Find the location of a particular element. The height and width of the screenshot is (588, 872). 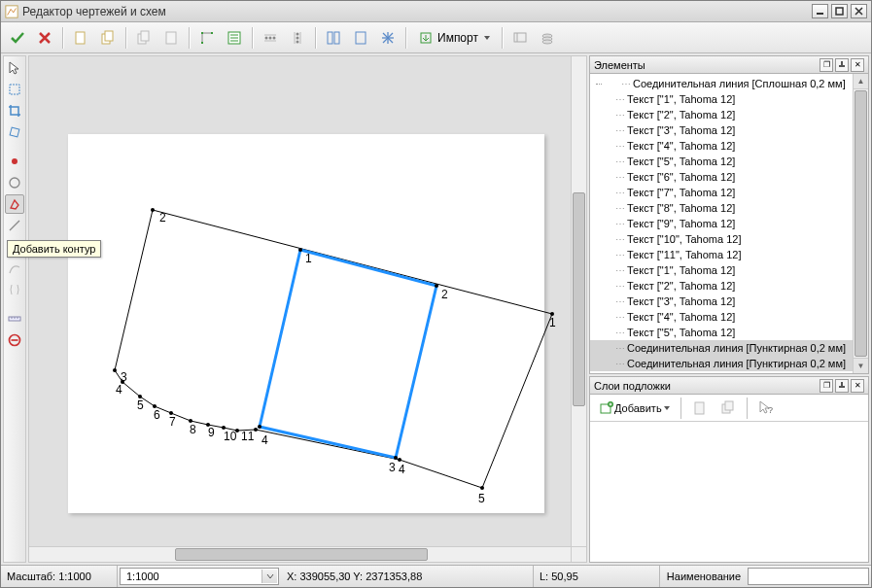

ruler-tool is located at coordinates (15, 319).